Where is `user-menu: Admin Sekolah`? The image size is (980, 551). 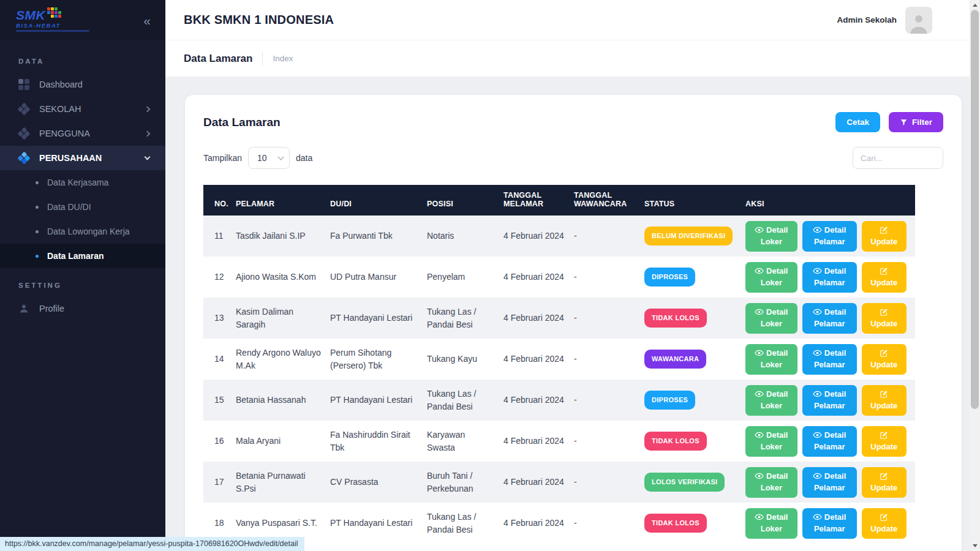
user-menu: Admin Sekolah is located at coordinates (884, 20).